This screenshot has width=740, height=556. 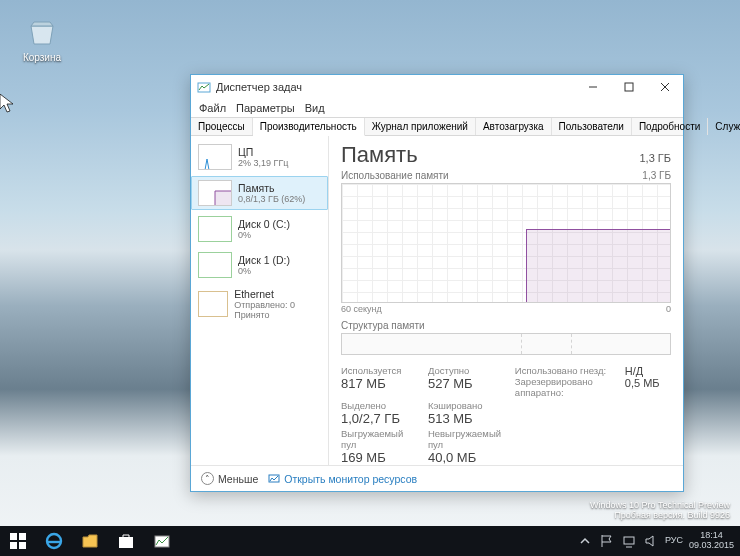 What do you see at coordinates (656, 176) in the screenshot?
I see `usage-right: 1,3 ГБ` at bounding box center [656, 176].